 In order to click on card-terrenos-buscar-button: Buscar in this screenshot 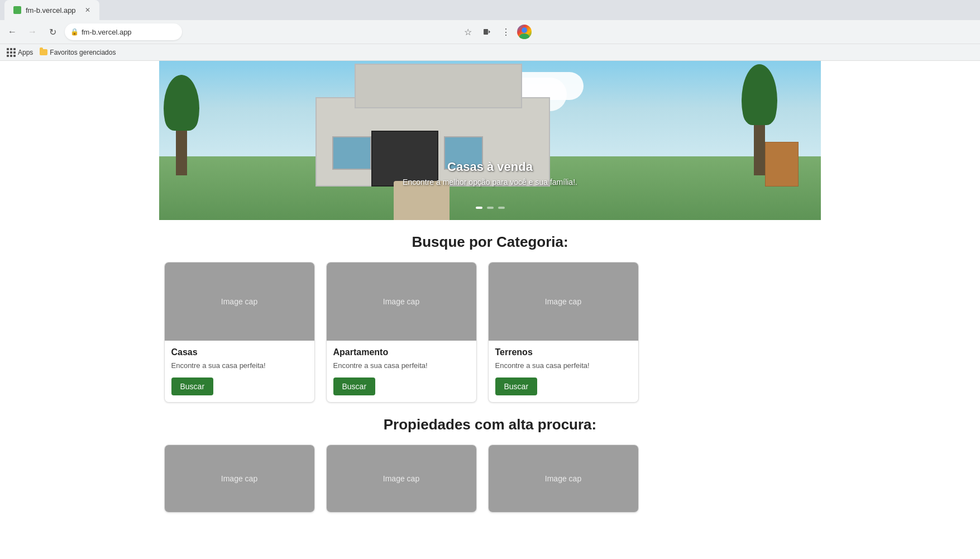, I will do `click(517, 386)`.